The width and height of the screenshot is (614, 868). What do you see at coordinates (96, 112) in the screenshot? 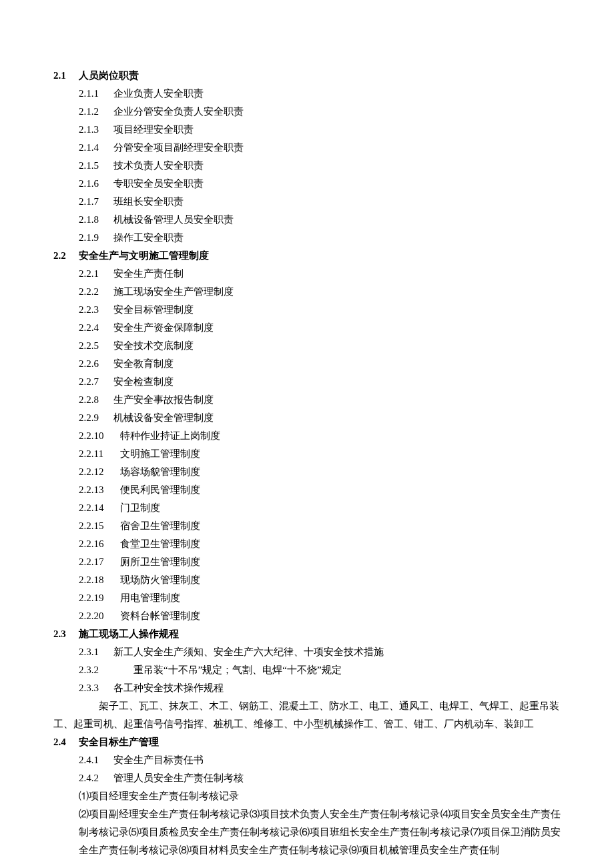
I see `outline-item-number: 2.1.2` at bounding box center [96, 112].